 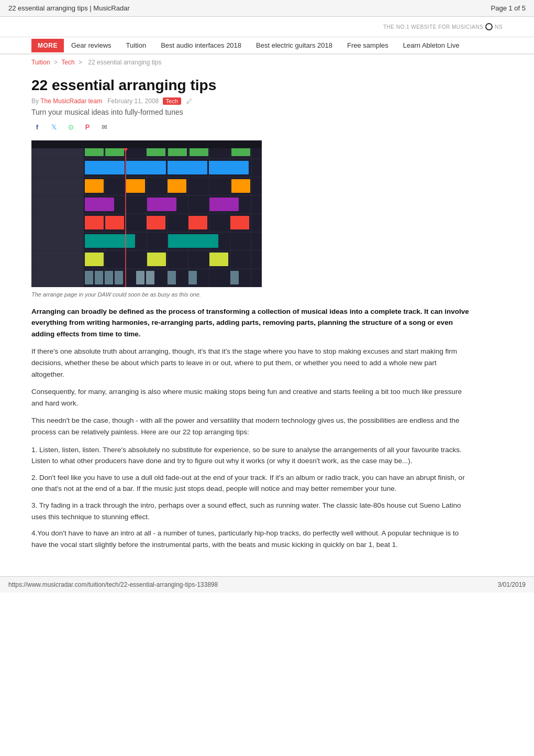 I want to click on nav-item-free-samples: Free samples, so click(x=368, y=45).